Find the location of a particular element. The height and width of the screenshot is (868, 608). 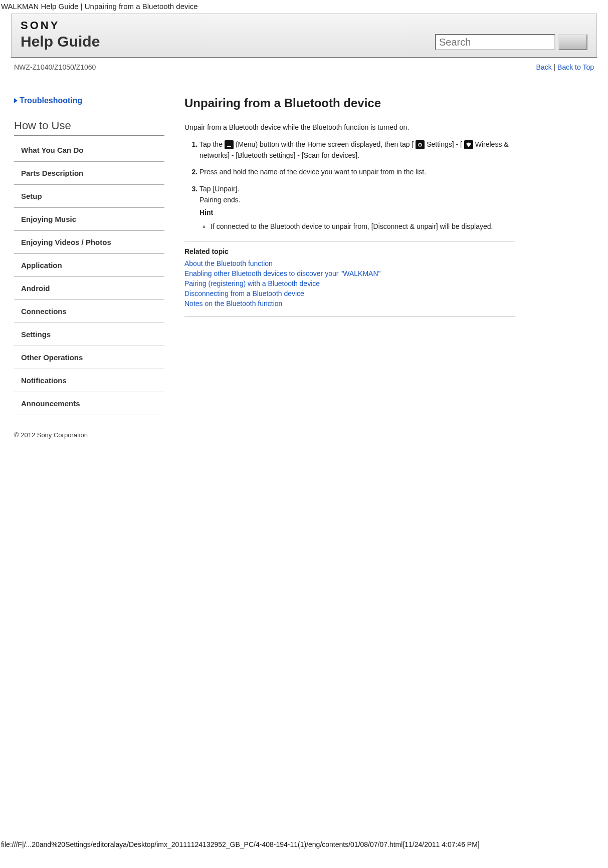

step-item: Tap the ☰ (Menu) button with the Home sc… is located at coordinates (357, 150).